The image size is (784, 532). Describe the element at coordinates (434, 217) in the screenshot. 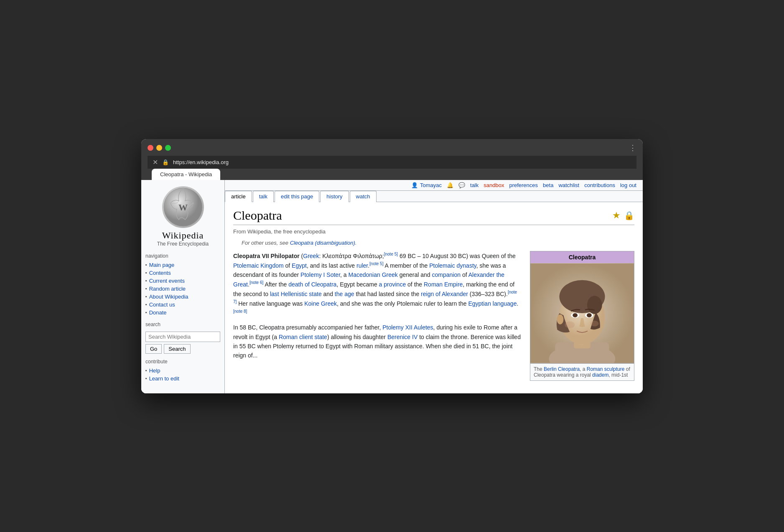

I see `article-title: Cleopatra ★ 🔒` at that location.